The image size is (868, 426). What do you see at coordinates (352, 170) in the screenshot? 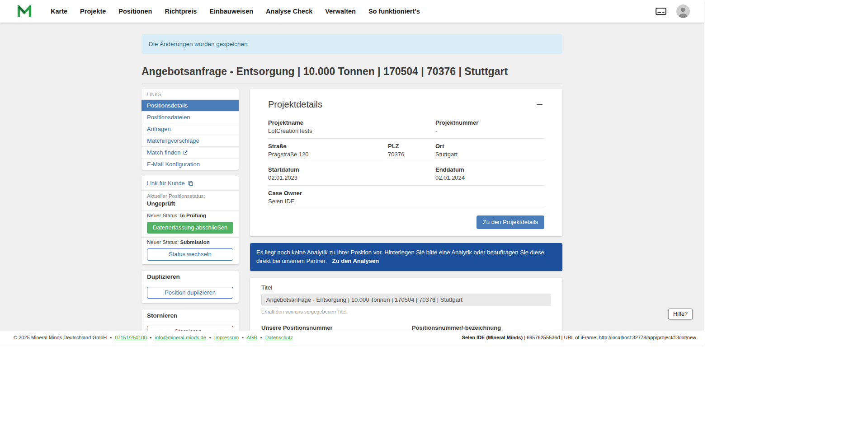
I see `startdatum-label: Startdatum` at bounding box center [352, 170].